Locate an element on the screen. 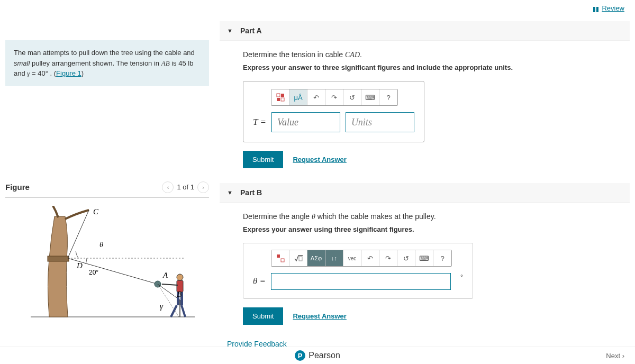 The image size is (635, 364). part-a-instruction: Express your answer to three significant… is located at coordinates (433, 68).